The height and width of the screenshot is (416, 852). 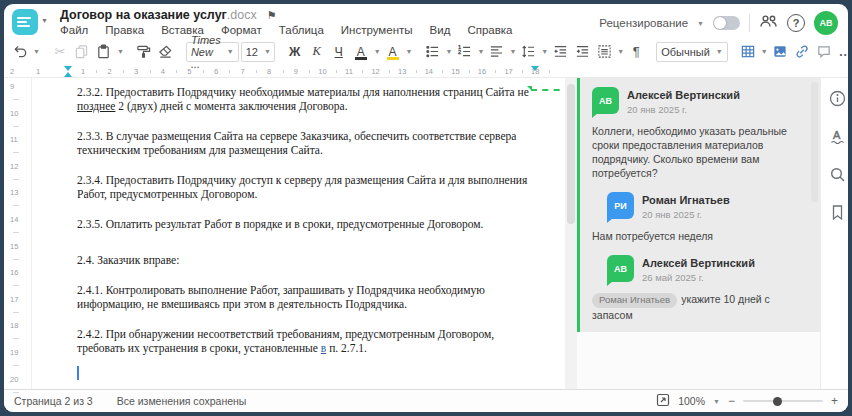 What do you see at coordinates (302, 30) in the screenshot?
I see `menu-table: Таблица` at bounding box center [302, 30].